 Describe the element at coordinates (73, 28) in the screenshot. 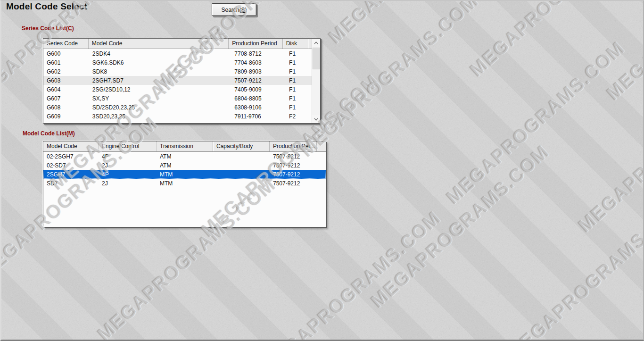

I see `series-label-text-end: )` at that location.